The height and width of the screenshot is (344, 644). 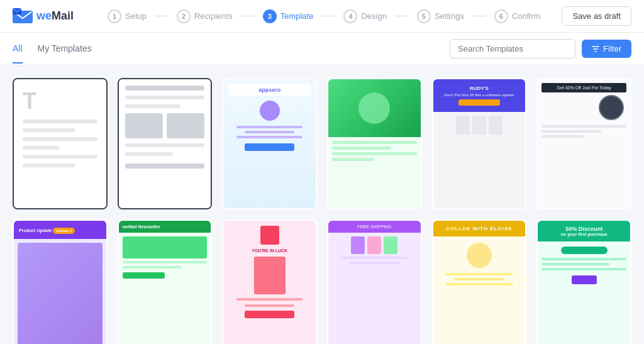 What do you see at coordinates (270, 275) in the screenshot?
I see `hoodie-image` at bounding box center [270, 275].